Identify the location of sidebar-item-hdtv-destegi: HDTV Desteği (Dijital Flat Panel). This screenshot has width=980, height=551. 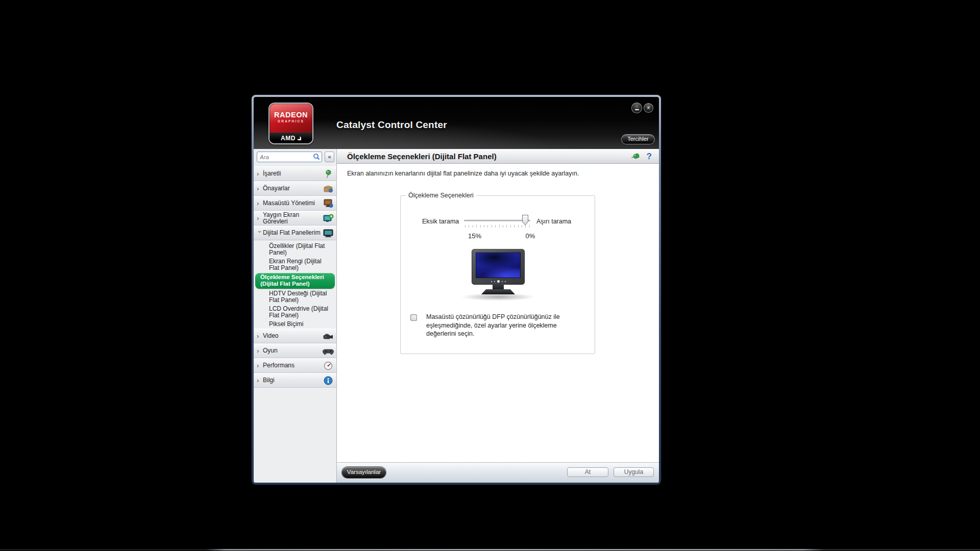
(295, 297).